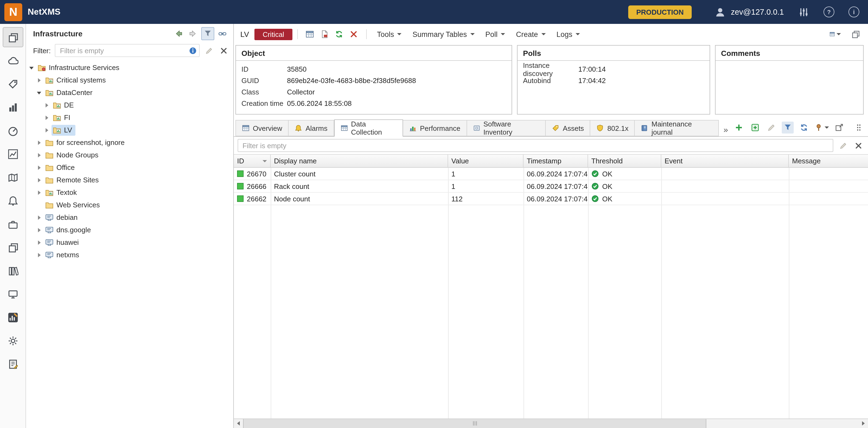 The image size is (868, 428). I want to click on window-menu-button, so click(855, 34).